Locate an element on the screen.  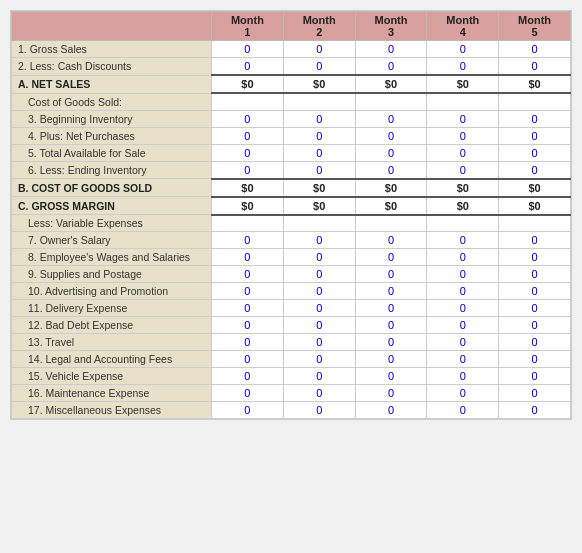
table-row: 10. Advertising and Promotion00000 is located at coordinates (292, 292).